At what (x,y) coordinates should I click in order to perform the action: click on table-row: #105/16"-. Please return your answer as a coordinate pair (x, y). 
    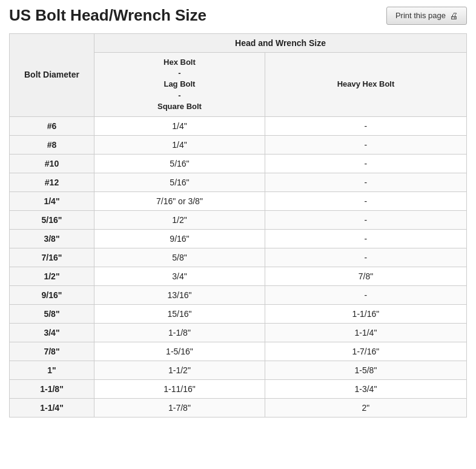
    Looking at the image, I should click on (239, 164).